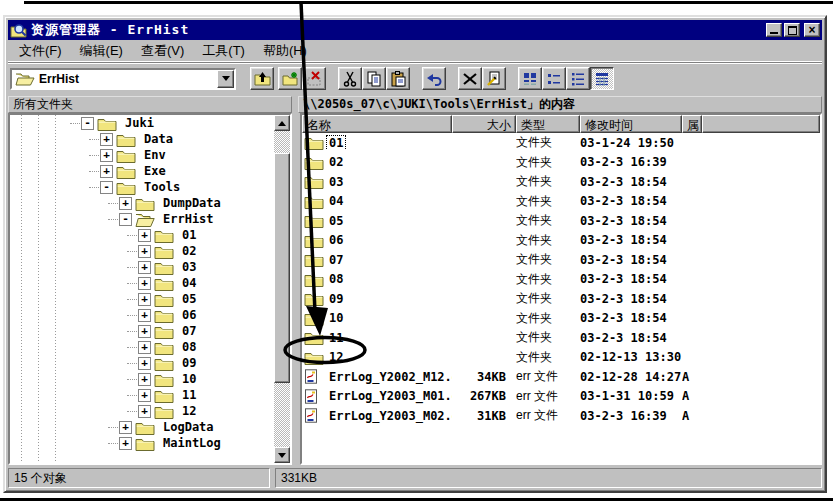  I want to click on folder-row-03: 03文件夹03-2-3 18:54, so click(561, 182).